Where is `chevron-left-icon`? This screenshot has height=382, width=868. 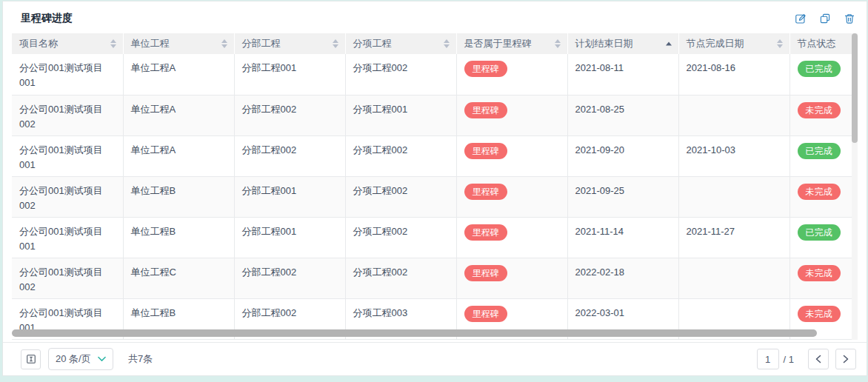 chevron-left-icon is located at coordinates (818, 359).